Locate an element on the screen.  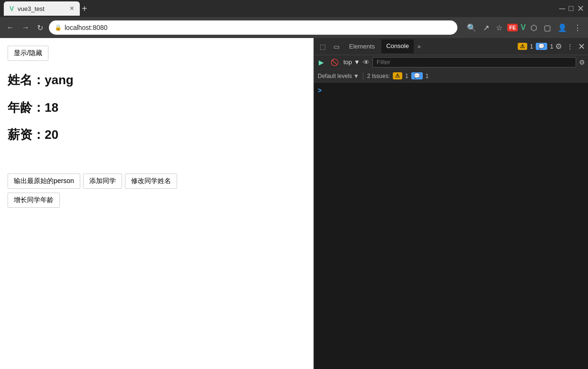
address-bar-input-wrap: 🔒 localhost:8080 is located at coordinates (253, 28).